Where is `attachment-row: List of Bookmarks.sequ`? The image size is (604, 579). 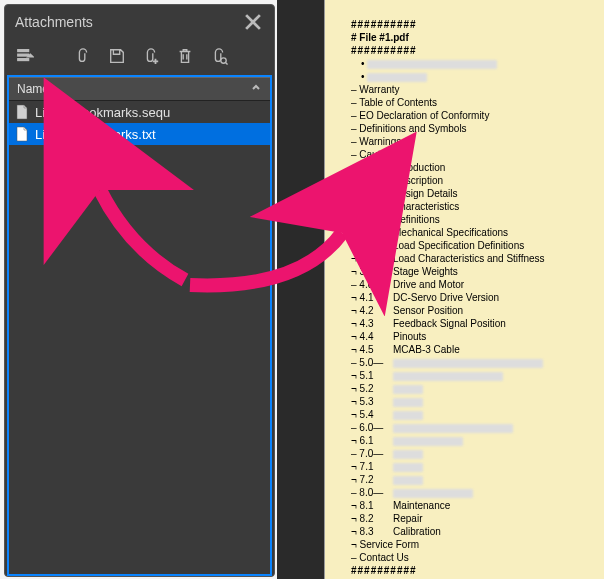 attachment-row: List of Bookmarks.sequ is located at coordinates (140, 112).